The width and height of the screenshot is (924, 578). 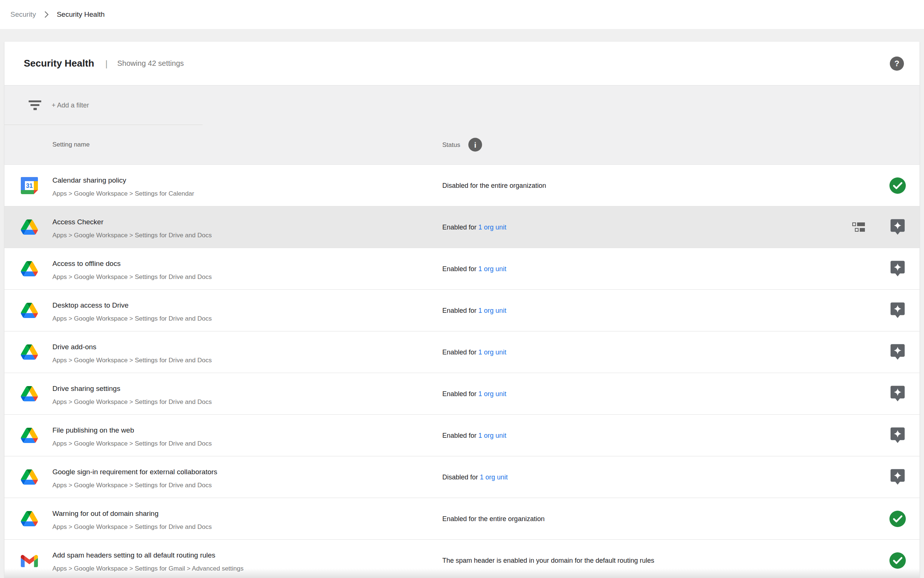 What do you see at coordinates (29, 560) in the screenshot?
I see `gmail-icon` at bounding box center [29, 560].